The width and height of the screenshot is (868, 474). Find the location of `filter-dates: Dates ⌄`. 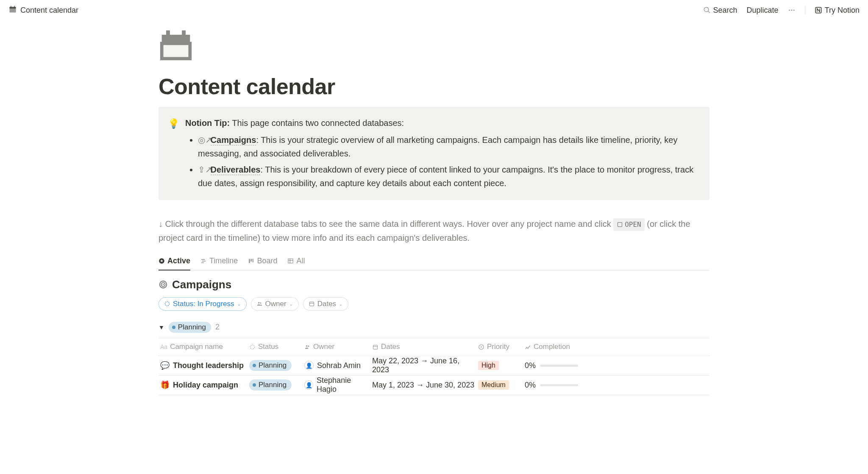

filter-dates: Dates ⌄ is located at coordinates (326, 304).